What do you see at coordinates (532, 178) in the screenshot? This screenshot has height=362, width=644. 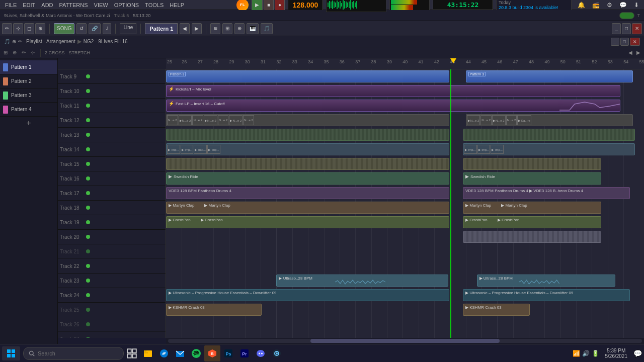 I see `clip-track16-2: ▶ Swedish Ride` at bounding box center [532, 178].